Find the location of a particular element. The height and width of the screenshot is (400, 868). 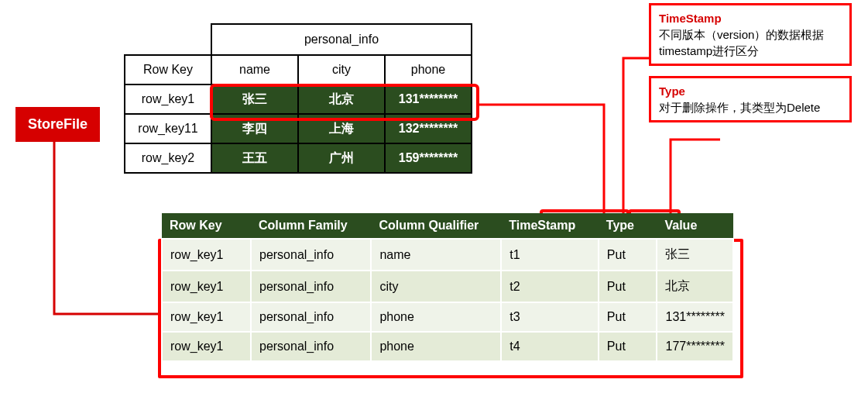

col-hdr-0: name is located at coordinates (255, 70).